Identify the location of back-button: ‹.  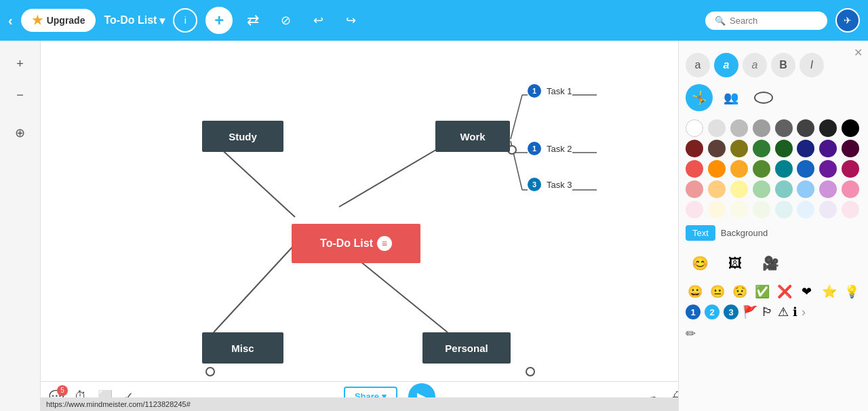
(11, 20).